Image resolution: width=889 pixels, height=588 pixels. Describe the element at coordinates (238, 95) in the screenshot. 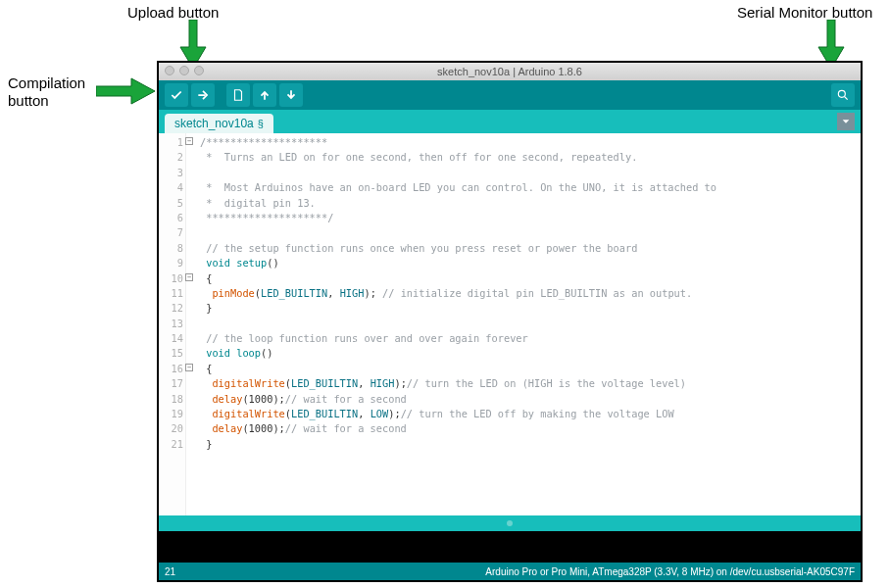

I see `file-icon` at that location.